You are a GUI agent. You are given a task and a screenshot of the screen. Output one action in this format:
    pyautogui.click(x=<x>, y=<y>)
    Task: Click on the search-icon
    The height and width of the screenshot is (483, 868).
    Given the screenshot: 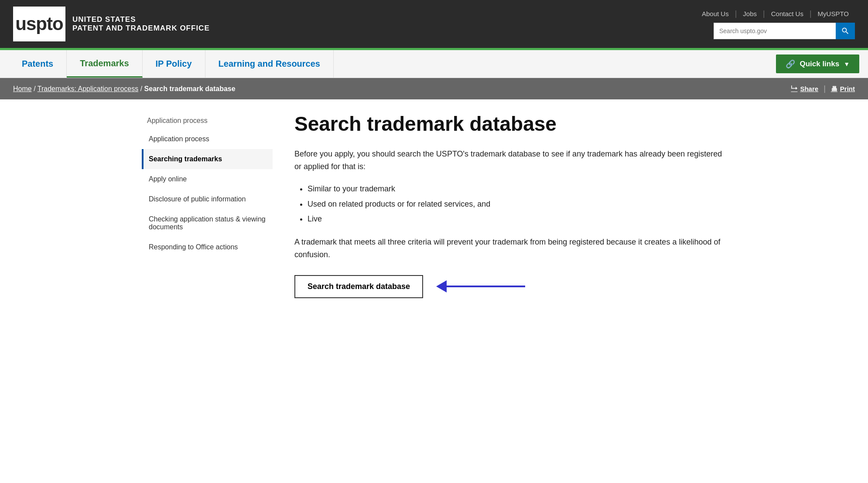 What is the action you would take?
    pyautogui.click(x=845, y=31)
    